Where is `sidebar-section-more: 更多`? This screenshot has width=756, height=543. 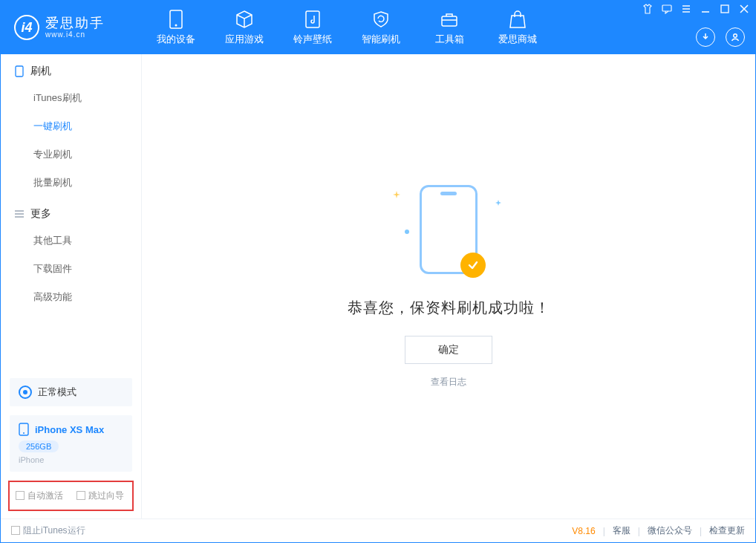
sidebar-section-more: 更多 is located at coordinates (71, 212).